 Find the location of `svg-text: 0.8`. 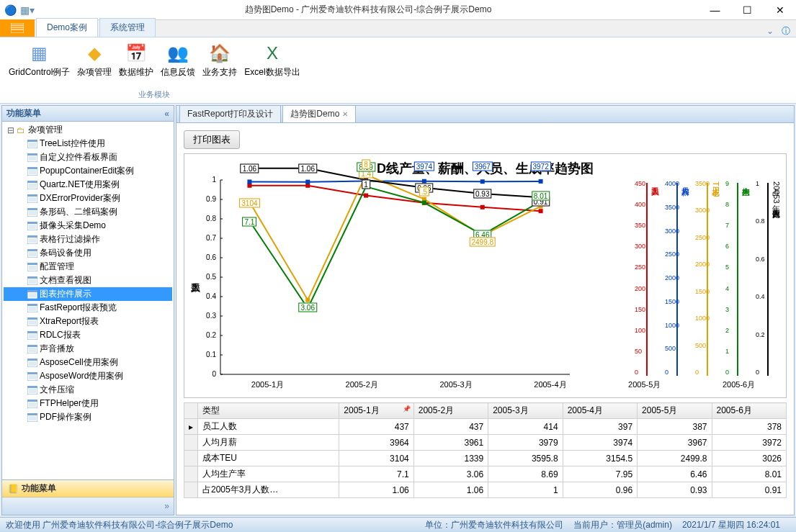

svg-text: 0.8 is located at coordinates (211, 219).